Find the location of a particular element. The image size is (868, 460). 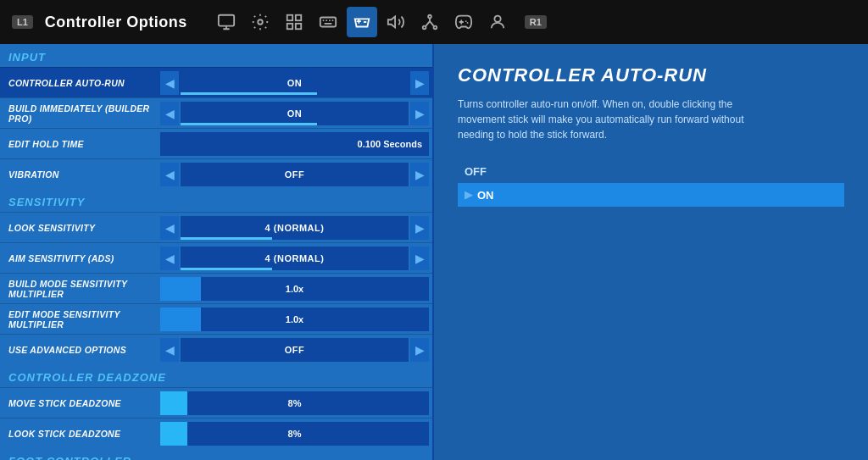

setting-label-aim-sensitivity: AIM SENSITIVITY (ADS) is located at coordinates (81, 258).